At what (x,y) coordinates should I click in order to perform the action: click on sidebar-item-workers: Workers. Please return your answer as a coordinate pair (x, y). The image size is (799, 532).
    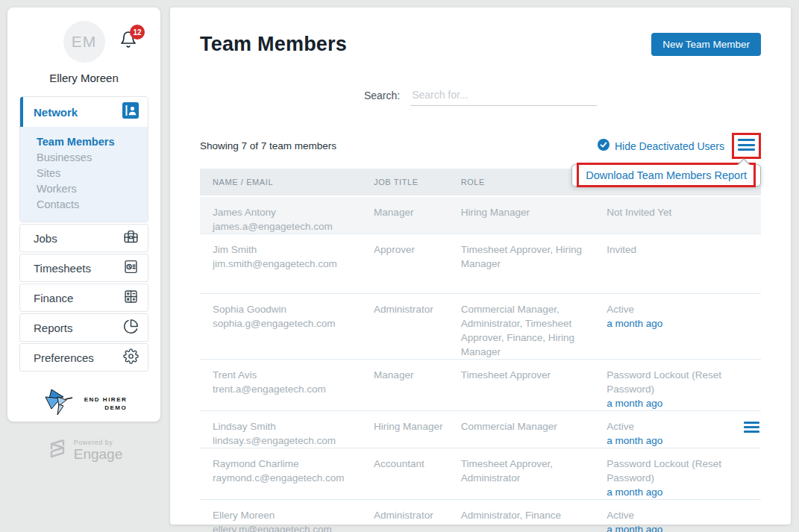
    Looking at the image, I should click on (93, 190).